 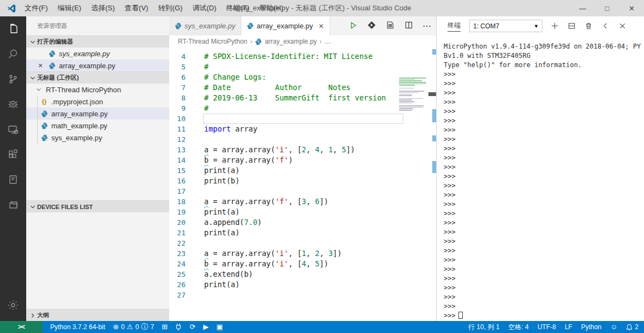 What do you see at coordinates (302, 108) in the screenshot?
I see `code-line: 9#` at bounding box center [302, 108].